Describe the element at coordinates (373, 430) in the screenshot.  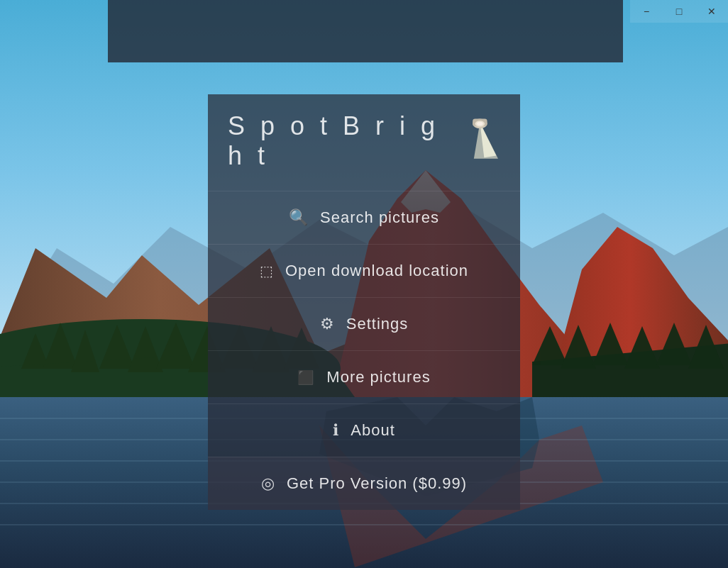
I see `about-label: About` at that location.